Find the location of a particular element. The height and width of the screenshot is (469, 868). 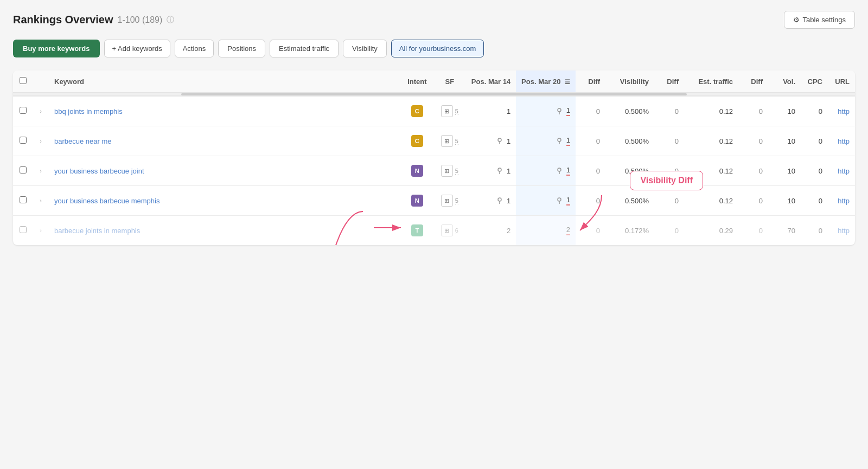

title-section: Rankings Overview 1-100 (189) ⓘ is located at coordinates (93, 20).